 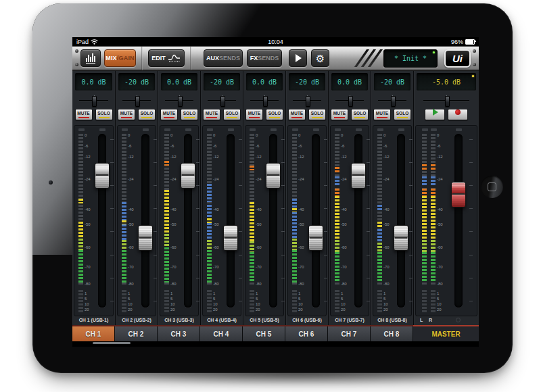 I want to click on balance-slider, so click(x=446, y=99).